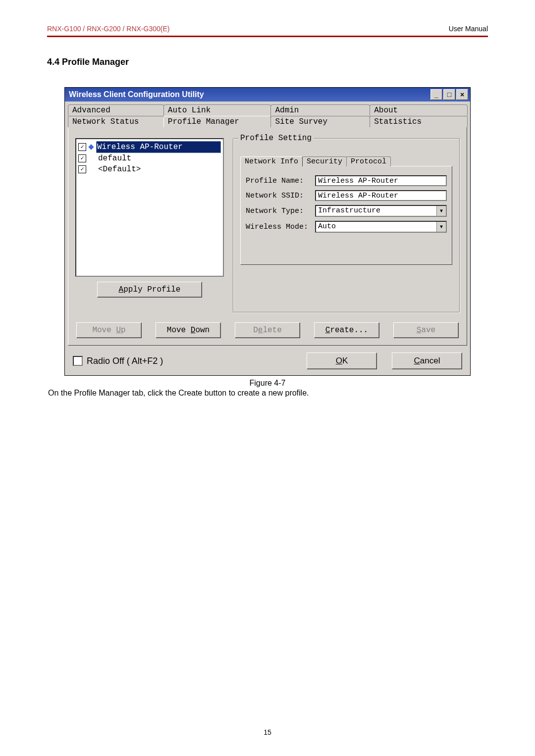 The image size is (535, 756). I want to click on header-left: RNX-G100 / RNX-G200 / RNX-G300(E), so click(108, 29).